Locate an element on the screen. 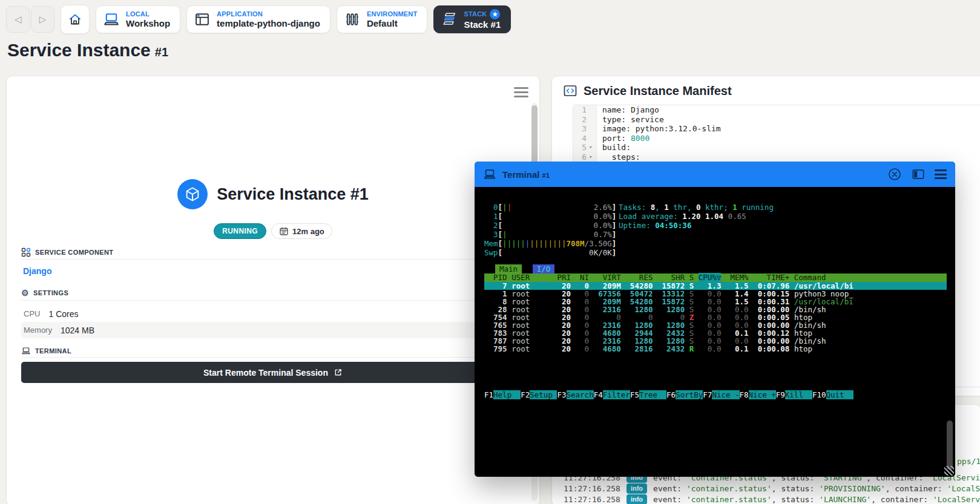 This screenshot has width=980, height=504. htop-tab-main: Main is located at coordinates (508, 269).